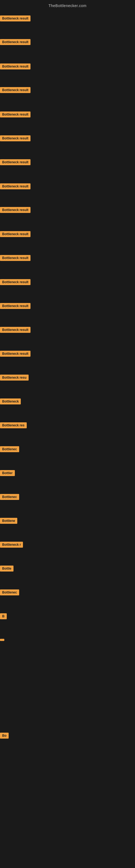  Describe the element at coordinates (13, 425) in the screenshot. I see `bottleneck-badge: Bottleneck res` at that location.